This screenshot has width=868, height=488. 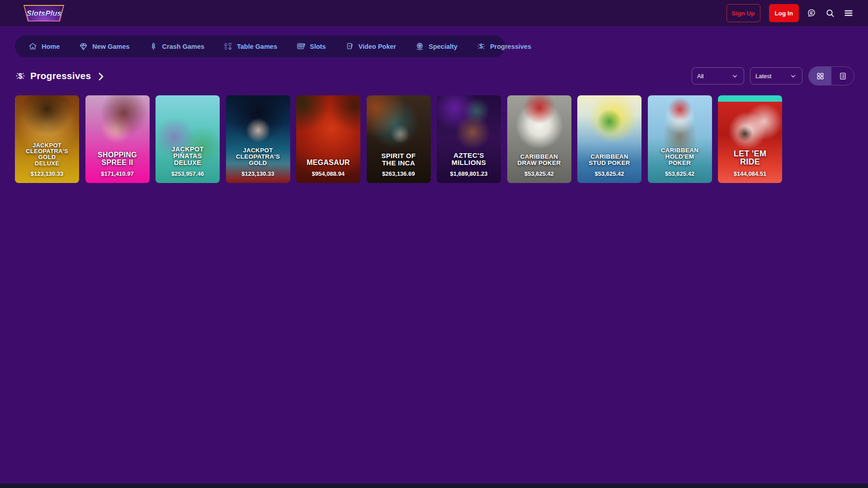 I want to click on top-bar: SlotsPlus Sign Up Log In, so click(x=434, y=13).